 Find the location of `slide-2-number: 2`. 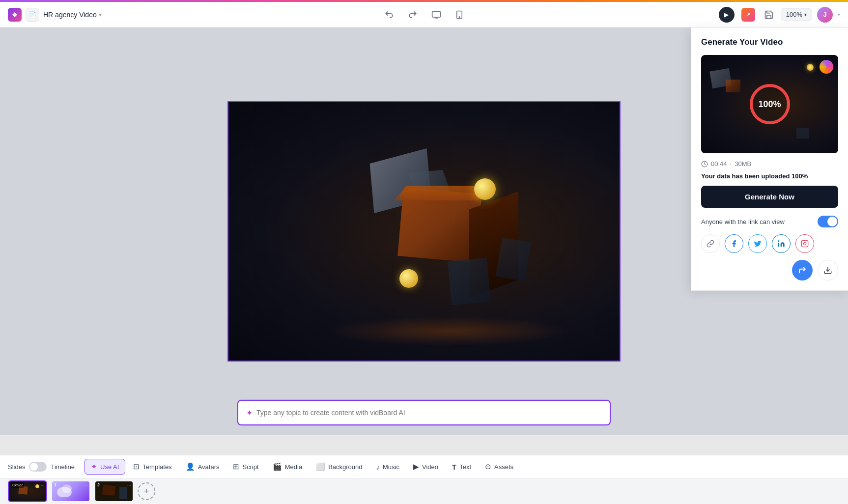

slide-2-number: 2 is located at coordinates (98, 485).